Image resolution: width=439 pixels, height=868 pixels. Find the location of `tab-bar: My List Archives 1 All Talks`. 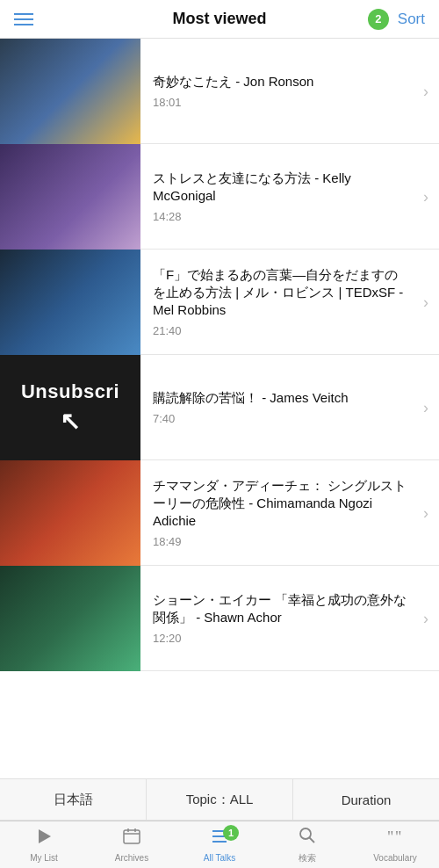

tab-bar: My List Archives 1 All Talks is located at coordinates (220, 844).